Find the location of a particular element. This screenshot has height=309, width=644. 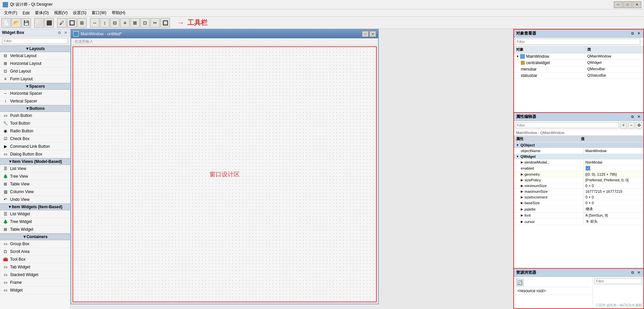

widget-item-command-link-button: ▶ Command Link Button is located at coordinates (35, 146).